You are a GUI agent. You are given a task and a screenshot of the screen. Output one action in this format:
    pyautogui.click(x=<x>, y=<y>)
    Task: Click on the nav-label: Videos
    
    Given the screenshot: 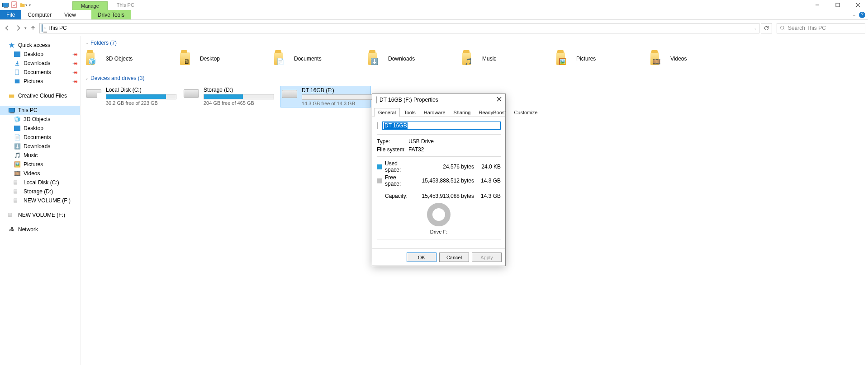 What is the action you would take?
    pyautogui.click(x=32, y=173)
    